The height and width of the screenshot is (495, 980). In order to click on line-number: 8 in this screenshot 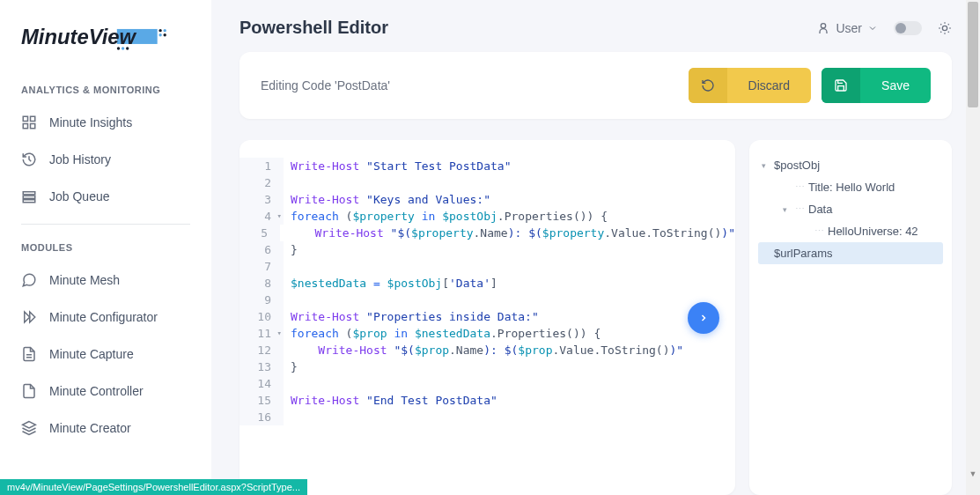, I will do `click(262, 284)`.